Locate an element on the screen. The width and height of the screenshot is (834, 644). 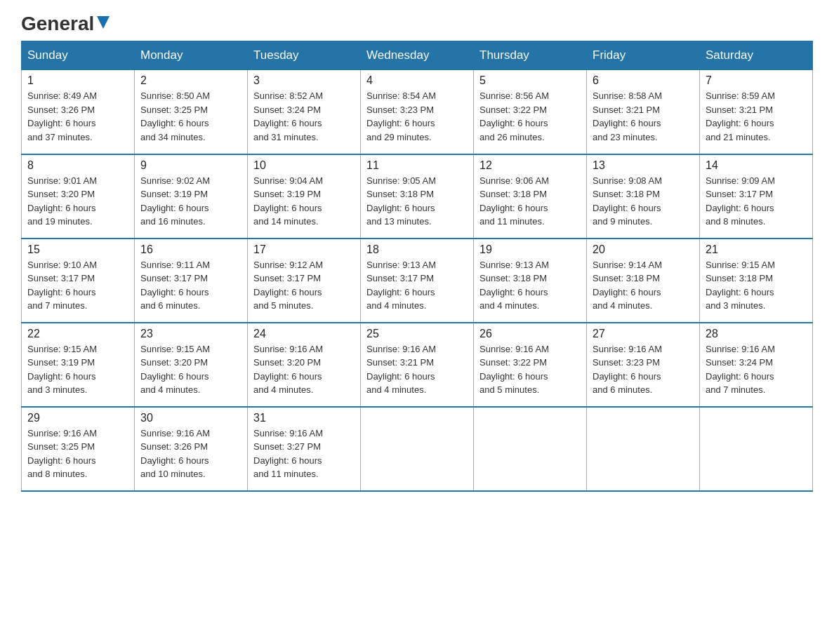
day-info: Sunrise: 9:16 AM Sunset: 3:26 PM Dayligh… is located at coordinates (191, 454).